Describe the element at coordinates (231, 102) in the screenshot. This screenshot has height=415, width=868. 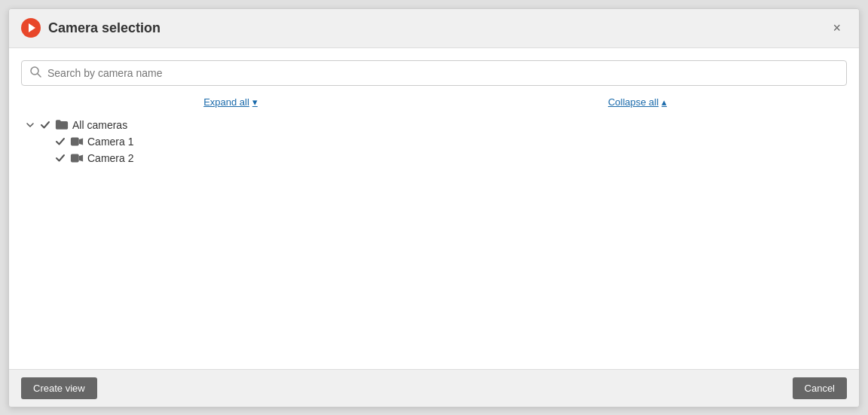
I see `expand-all-button: Expand all ▾` at that location.